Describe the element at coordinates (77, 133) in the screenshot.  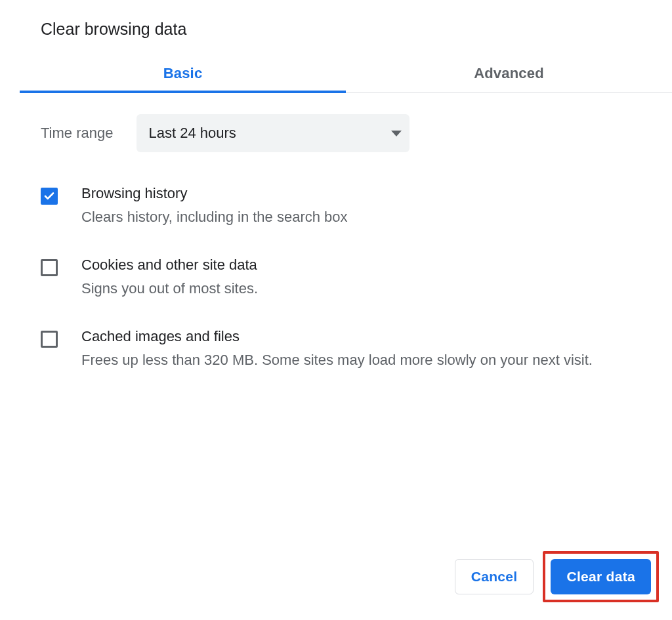
I see `time-range-label: Time range` at that location.